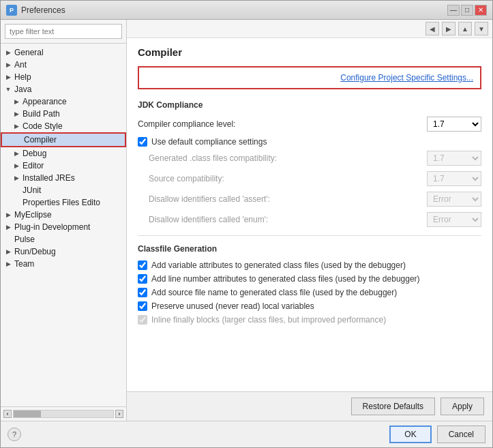 The height and width of the screenshot is (448, 493). Describe the element at coordinates (63, 227) in the screenshot. I see `sidebar-item-plugin-dev: ▶ Plug-in Development` at that location.